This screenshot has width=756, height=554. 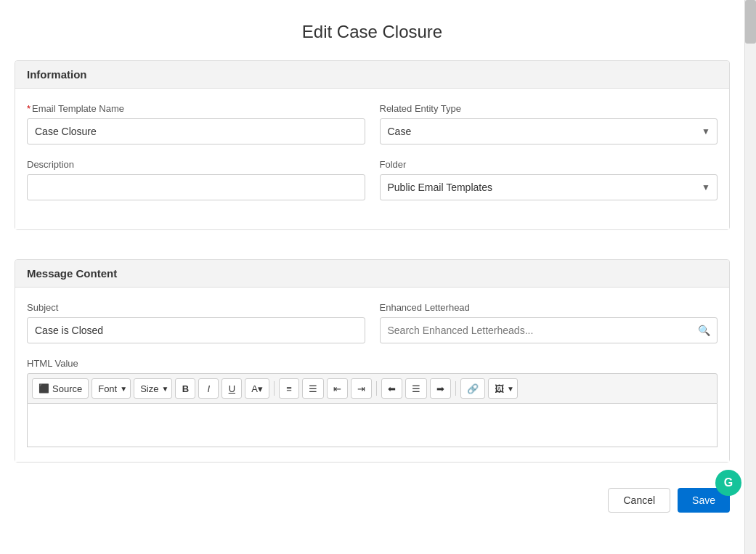 I want to click on folder-group: Folder Public Email Templates ▼, so click(x=549, y=180).